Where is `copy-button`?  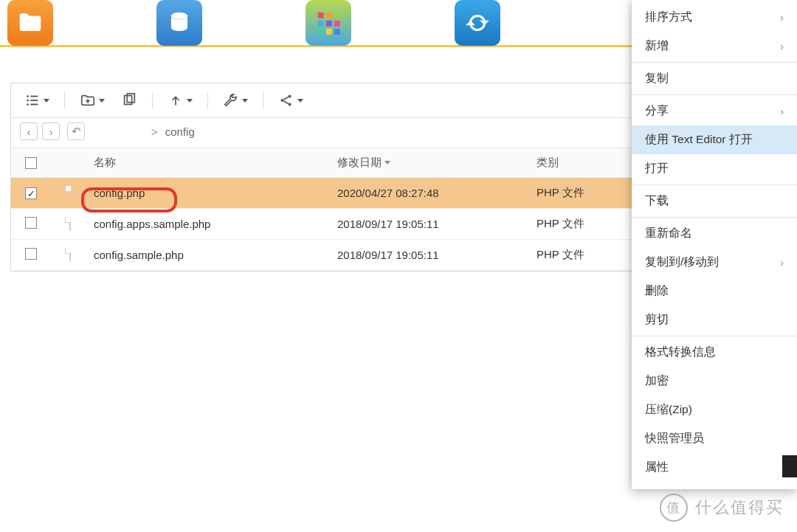 copy-button is located at coordinates (129, 100).